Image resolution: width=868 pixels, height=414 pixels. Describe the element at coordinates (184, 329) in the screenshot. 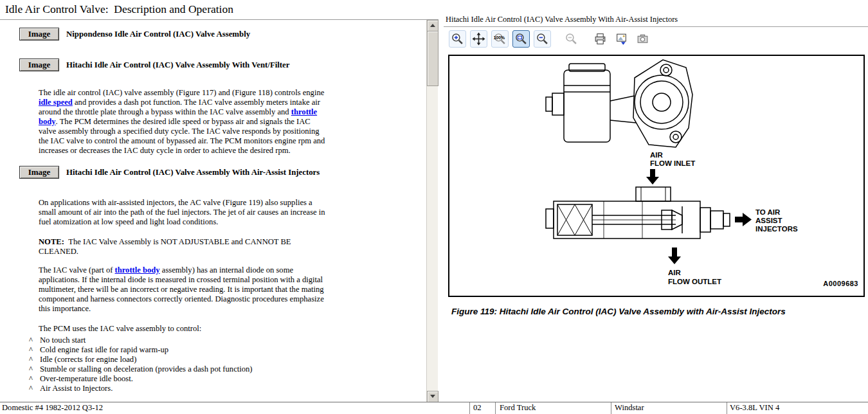

I see `list-intro: The PCM uses the IAC valve assembly to c…` at that location.